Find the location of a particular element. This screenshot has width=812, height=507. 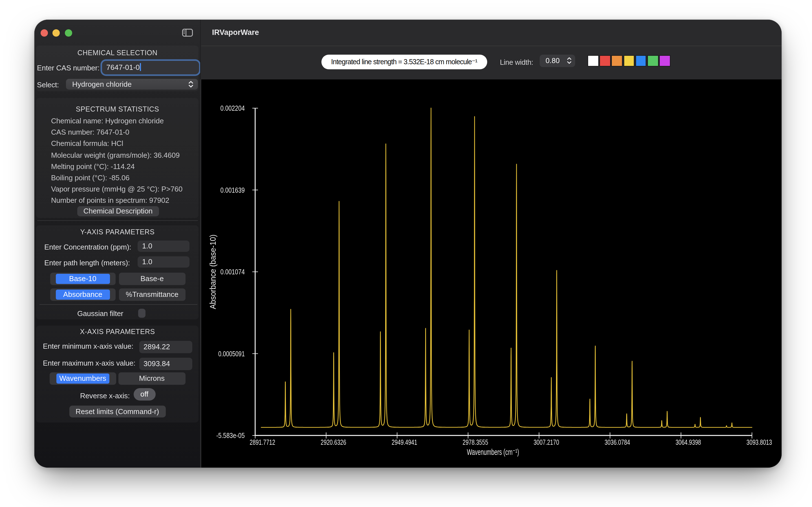

svg-text: -5.583e-05 is located at coordinates (230, 435).